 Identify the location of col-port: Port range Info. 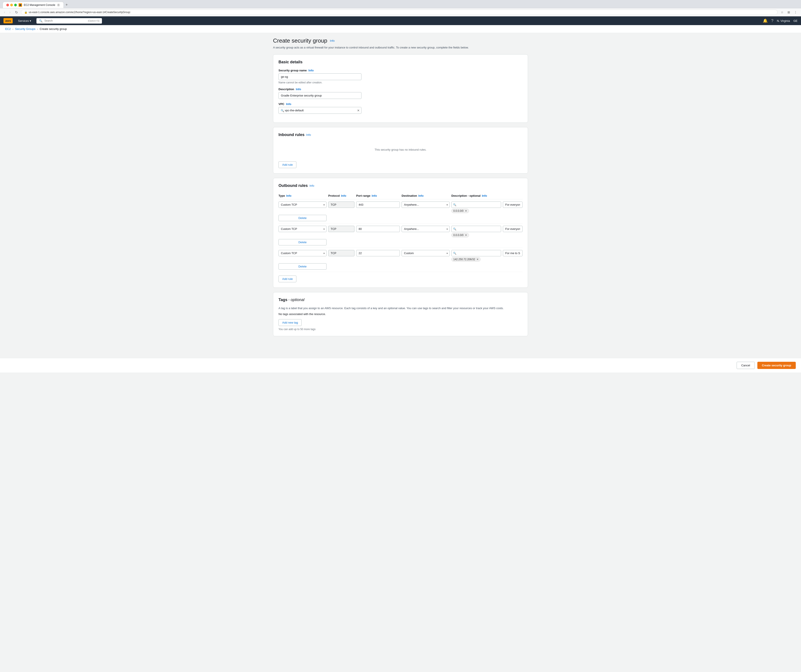
(378, 196).